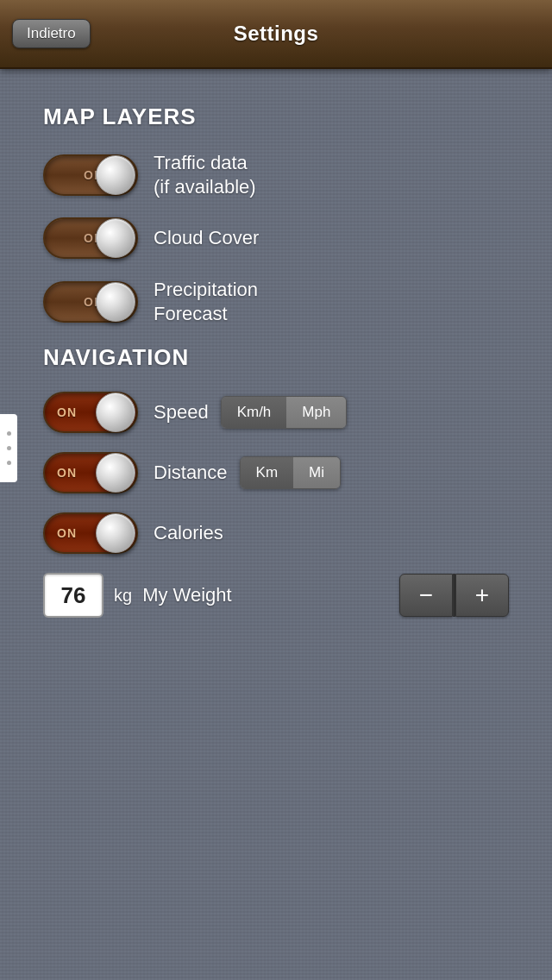 This screenshot has height=980, width=552. I want to click on traffic-toggle: OFF, so click(91, 175).